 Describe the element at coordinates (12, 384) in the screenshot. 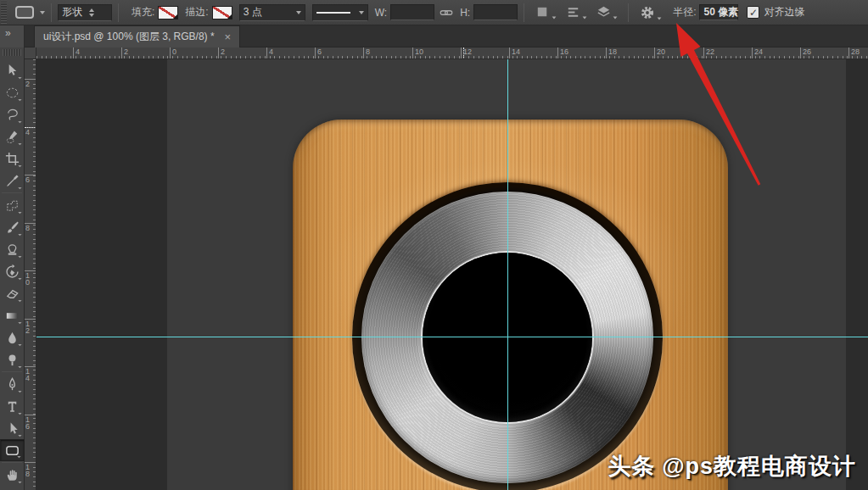

I see `tool-pen` at that location.